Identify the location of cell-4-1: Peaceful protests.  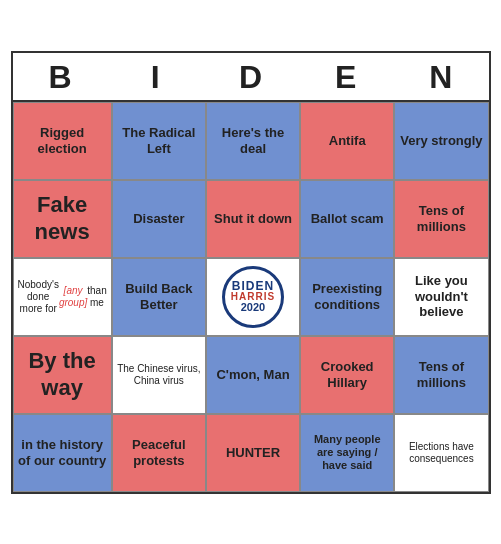
(159, 453).